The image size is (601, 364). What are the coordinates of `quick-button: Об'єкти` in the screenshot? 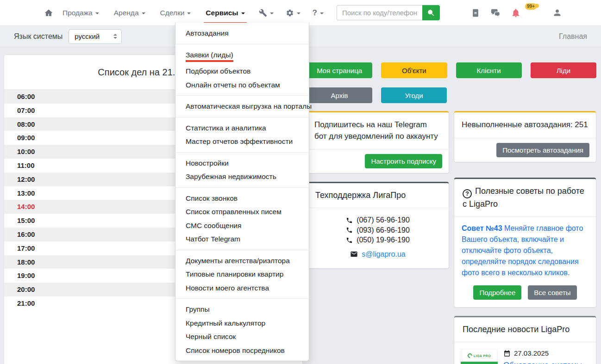 It's located at (414, 70).